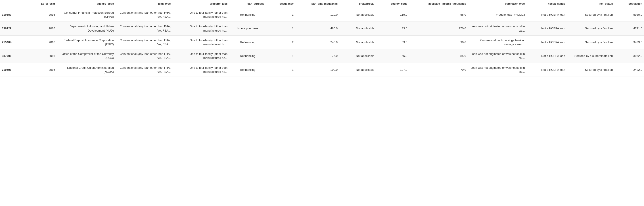 The height and width of the screenshot is (206, 644). What do you see at coordinates (392, 70) in the screenshot?
I see `cell-county_code: 127.0` at bounding box center [392, 70].